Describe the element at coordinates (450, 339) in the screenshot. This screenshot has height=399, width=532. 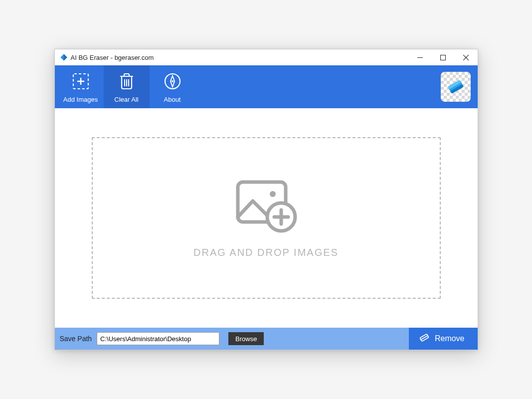
I see `remove-button-label: Remove` at that location.